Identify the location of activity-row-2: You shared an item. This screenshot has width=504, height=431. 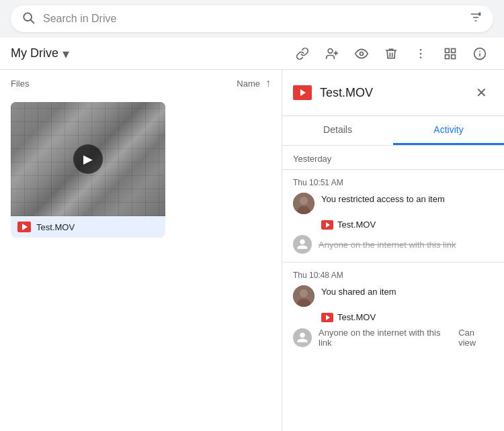
(393, 296).